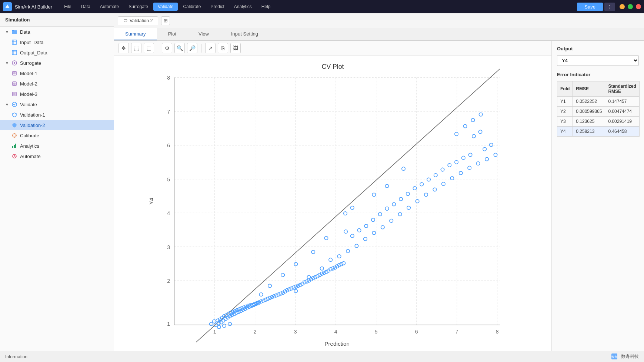  Describe the element at coordinates (192, 48) in the screenshot. I see `zoom-out-button: 🔎` at that location.